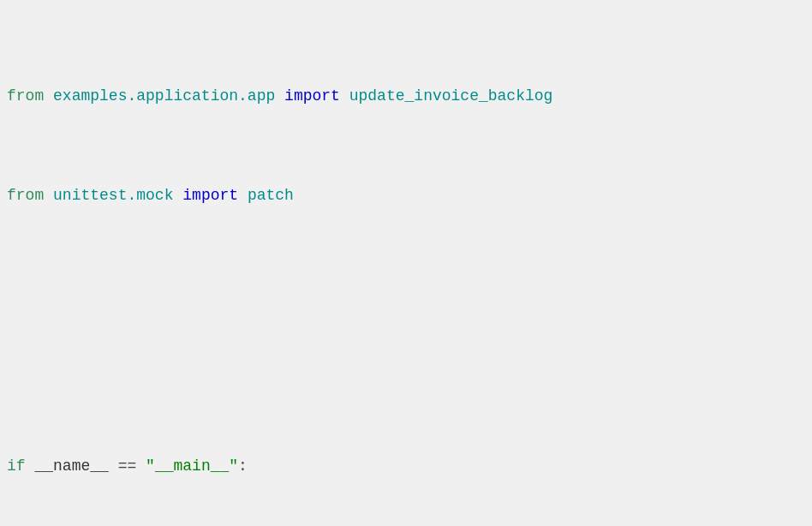 Image resolution: width=812 pixels, height=526 pixels. I want to click on op-colon-1: :, so click(243, 466).